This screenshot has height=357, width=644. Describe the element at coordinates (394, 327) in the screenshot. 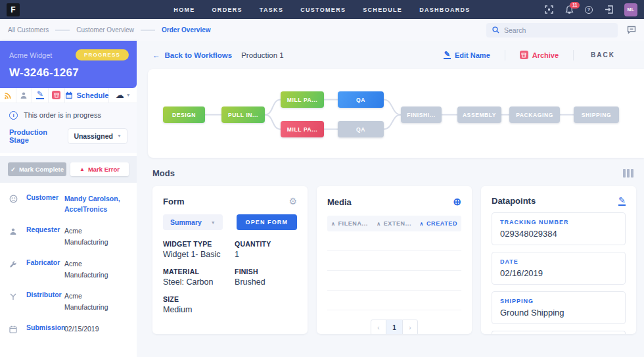

I see `page-number-button: 1` at that location.